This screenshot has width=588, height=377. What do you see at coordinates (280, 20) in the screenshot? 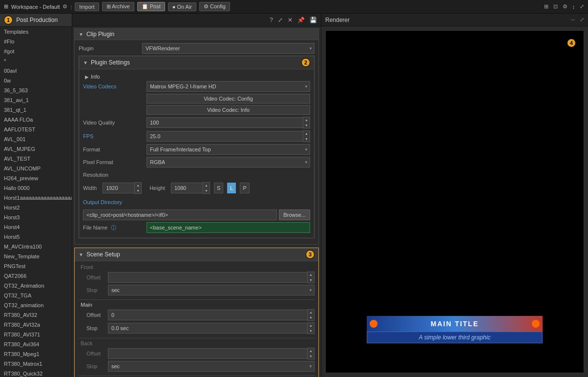
I see `expand-icon: ⤢` at bounding box center [280, 20].